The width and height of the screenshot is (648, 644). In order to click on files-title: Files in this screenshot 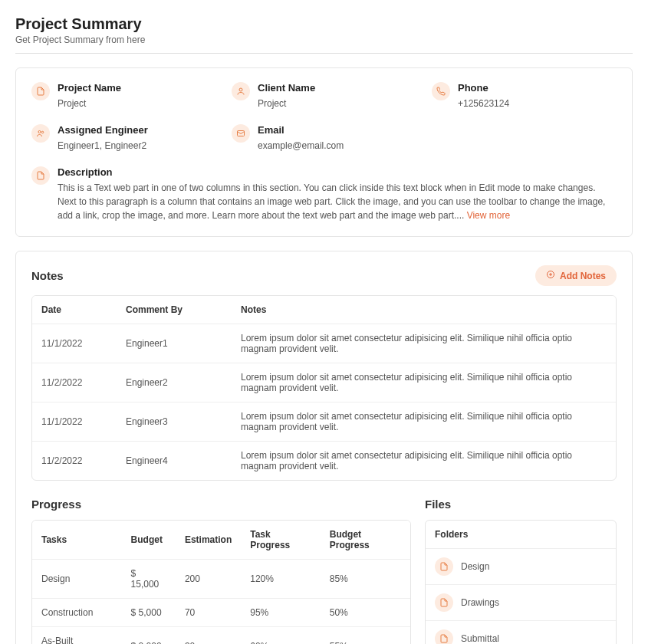, I will do `click(521, 504)`.